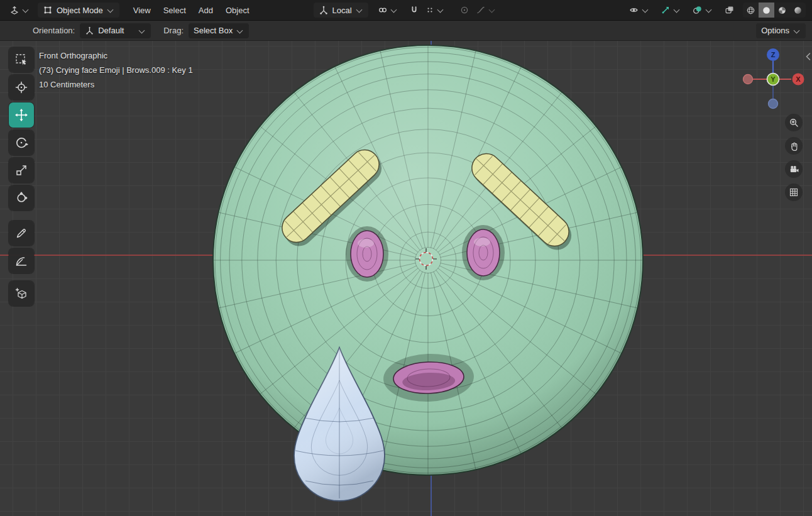  What do you see at coordinates (639, 10) in the screenshot?
I see `object-visibility-dropdown` at bounding box center [639, 10].